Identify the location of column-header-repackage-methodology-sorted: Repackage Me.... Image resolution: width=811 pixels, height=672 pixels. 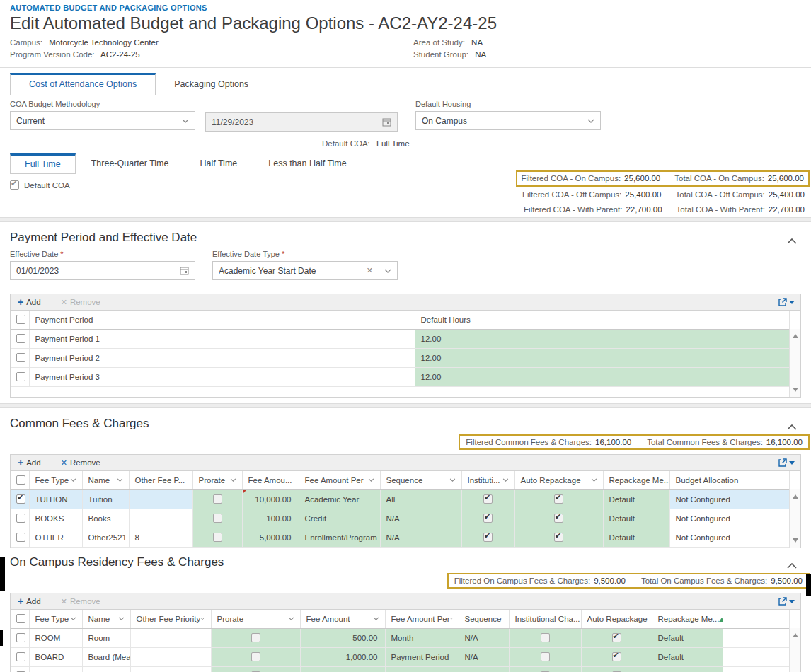
(687, 619).